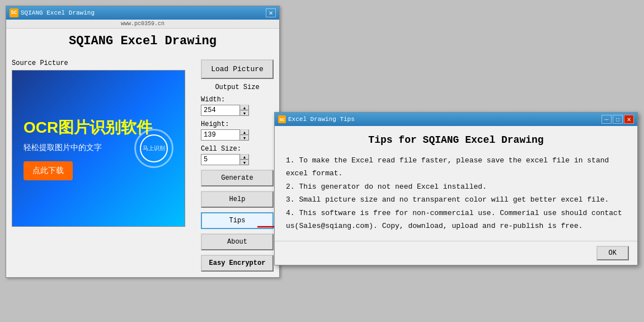 This screenshot has height=322, width=644. I want to click on width-field-group: Width: ▲ ▼, so click(237, 106).